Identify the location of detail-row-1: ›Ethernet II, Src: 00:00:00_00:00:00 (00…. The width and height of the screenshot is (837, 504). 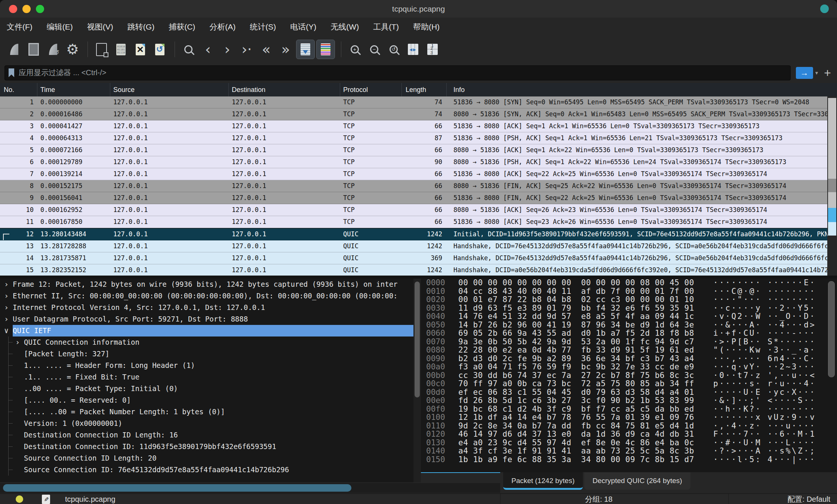
(207, 296).